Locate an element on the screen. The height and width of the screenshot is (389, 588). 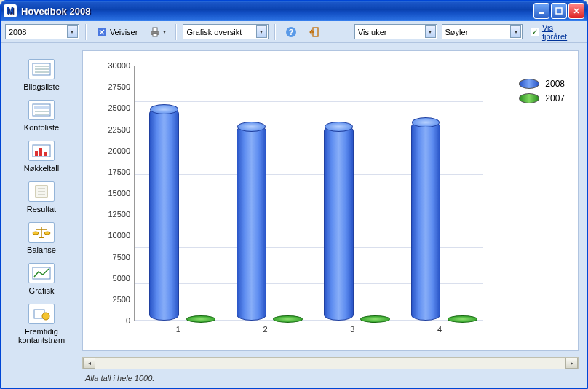
balanse-icon is located at coordinates (41, 232).